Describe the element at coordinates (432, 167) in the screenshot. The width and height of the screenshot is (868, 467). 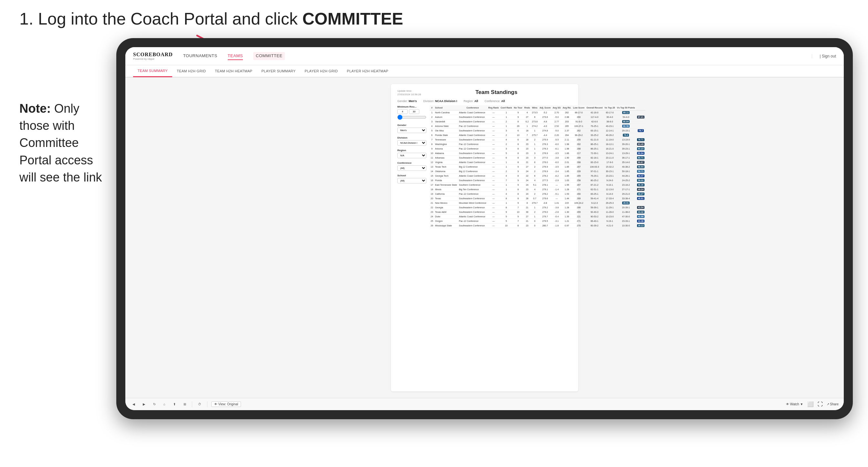
I see `table-cell: 13` at that location.